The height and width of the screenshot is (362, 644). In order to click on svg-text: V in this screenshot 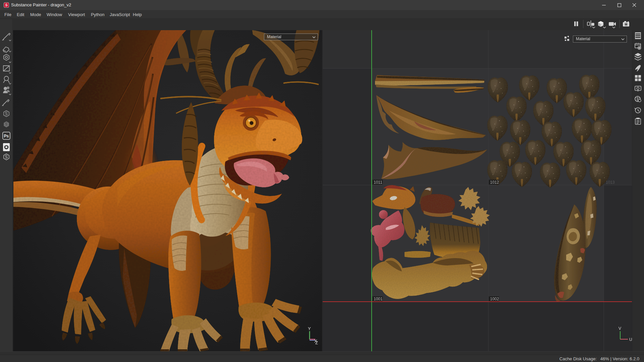, I will do `click(620, 328)`.